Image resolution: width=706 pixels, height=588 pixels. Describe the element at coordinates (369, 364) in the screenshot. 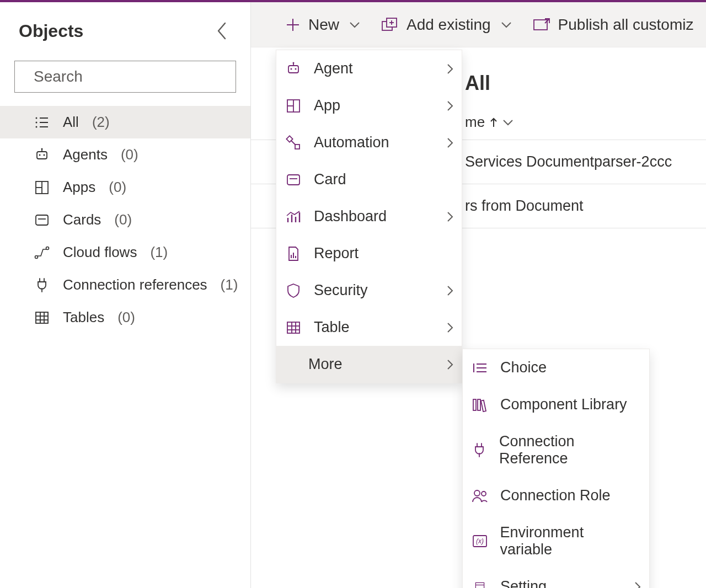

I see `menu-item-more: More` at that location.